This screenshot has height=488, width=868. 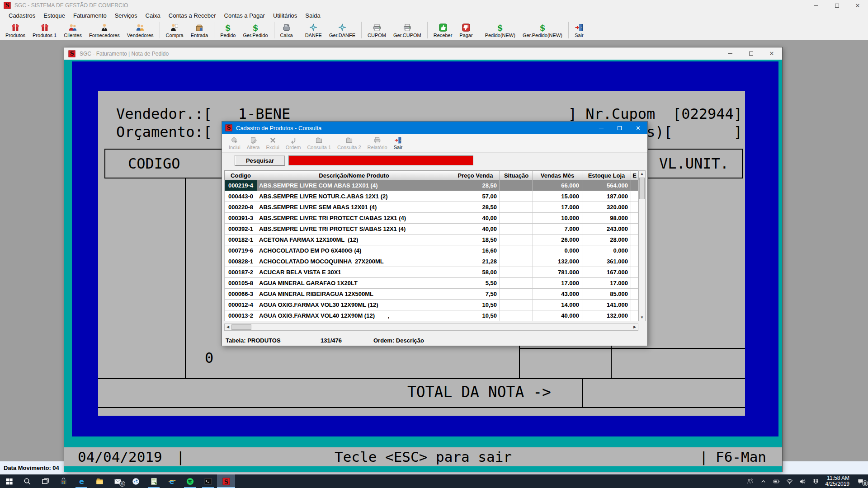 What do you see at coordinates (431, 327) in the screenshot?
I see `horizontal-scrollbar: ◀ ▶` at bounding box center [431, 327].